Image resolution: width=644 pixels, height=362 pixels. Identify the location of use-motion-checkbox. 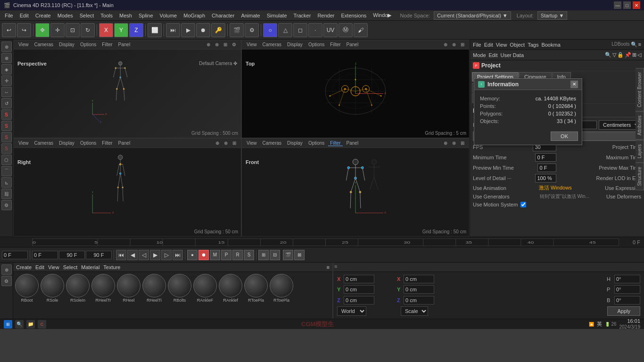
(523, 205).